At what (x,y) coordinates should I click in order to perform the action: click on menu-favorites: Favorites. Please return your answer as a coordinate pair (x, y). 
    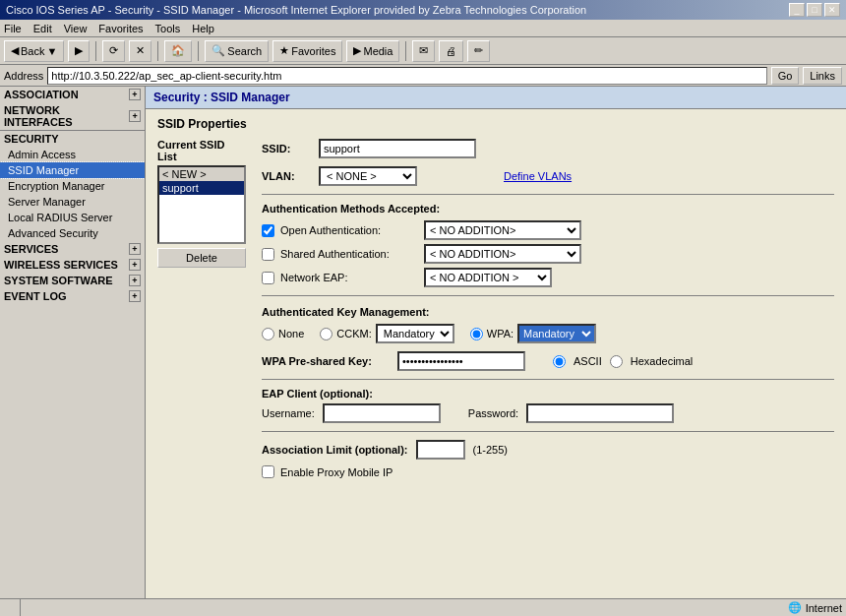
    Looking at the image, I should click on (120, 29).